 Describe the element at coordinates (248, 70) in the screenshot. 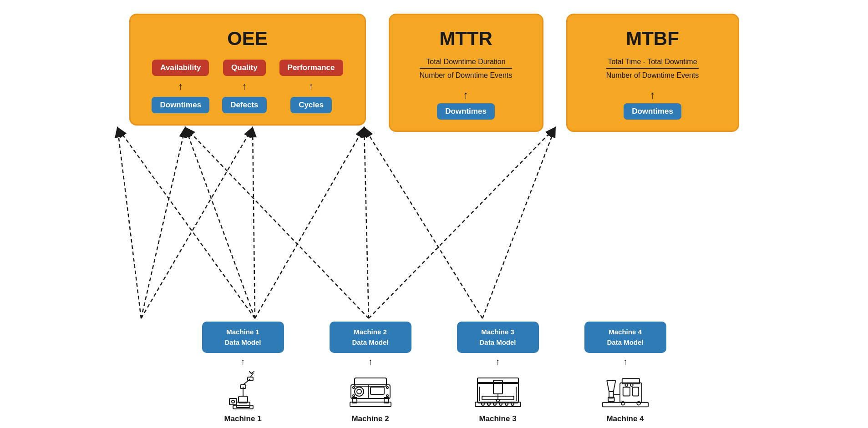

I see `oee-box: OEE Availability ↑ Downtimes Quality ↑ D…` at that location.